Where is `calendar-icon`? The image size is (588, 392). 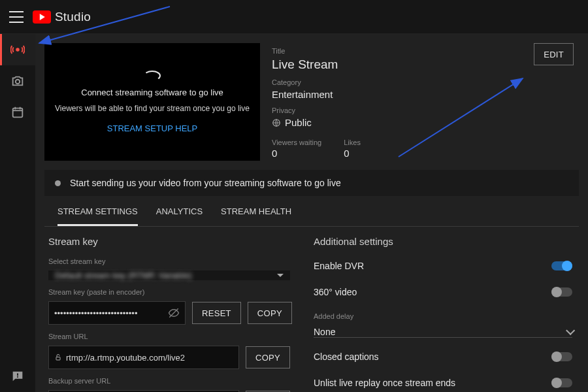
calendar-icon is located at coordinates (18, 112).